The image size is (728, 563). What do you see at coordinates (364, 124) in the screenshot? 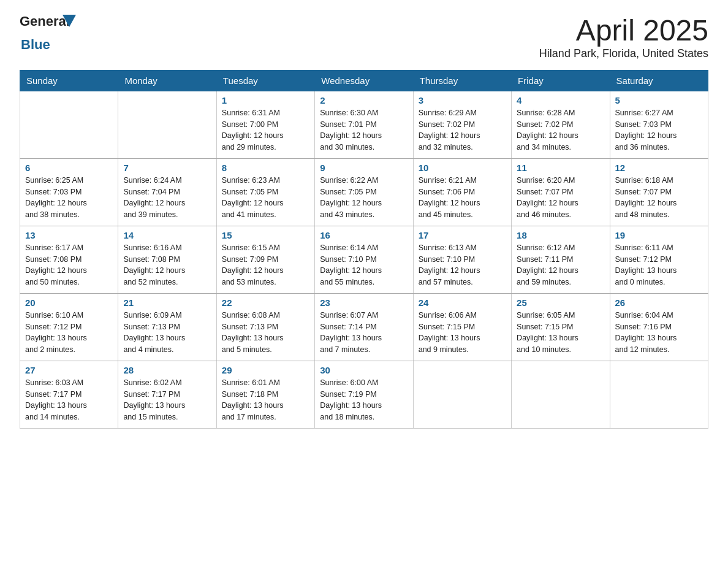
I see `calendar-cell: 2Sunrise: 6:30 AM Sunset: 7:01 PM Daylig…` at bounding box center [364, 124].